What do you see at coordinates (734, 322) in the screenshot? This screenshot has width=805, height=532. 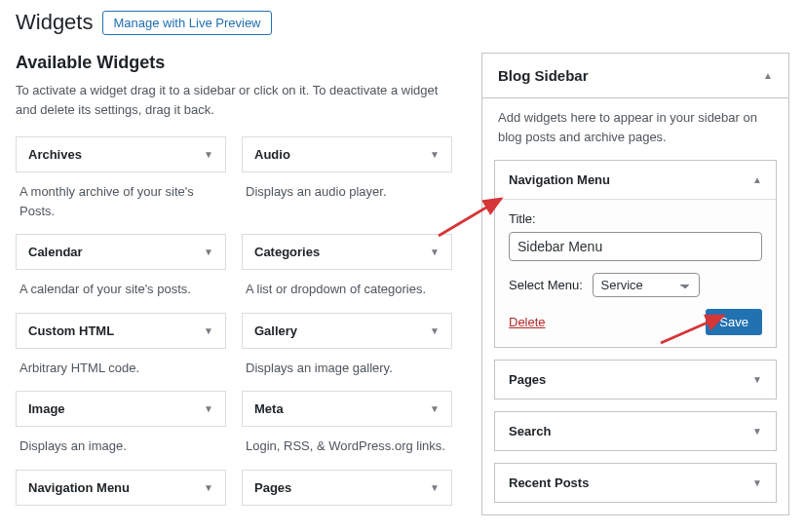 I see `save-button: Save` at bounding box center [734, 322].